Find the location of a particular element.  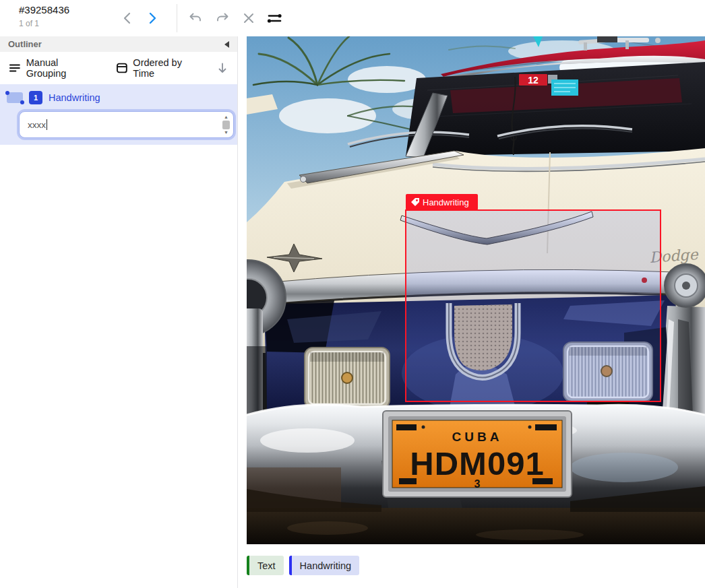

plate-country: CUBA is located at coordinates (477, 436).